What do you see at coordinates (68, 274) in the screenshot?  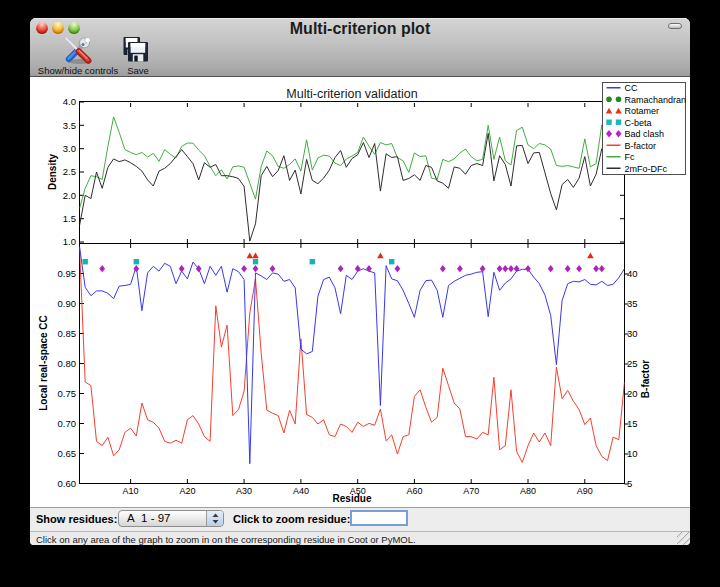 I see `svg-text: 0.95` at bounding box center [68, 274].